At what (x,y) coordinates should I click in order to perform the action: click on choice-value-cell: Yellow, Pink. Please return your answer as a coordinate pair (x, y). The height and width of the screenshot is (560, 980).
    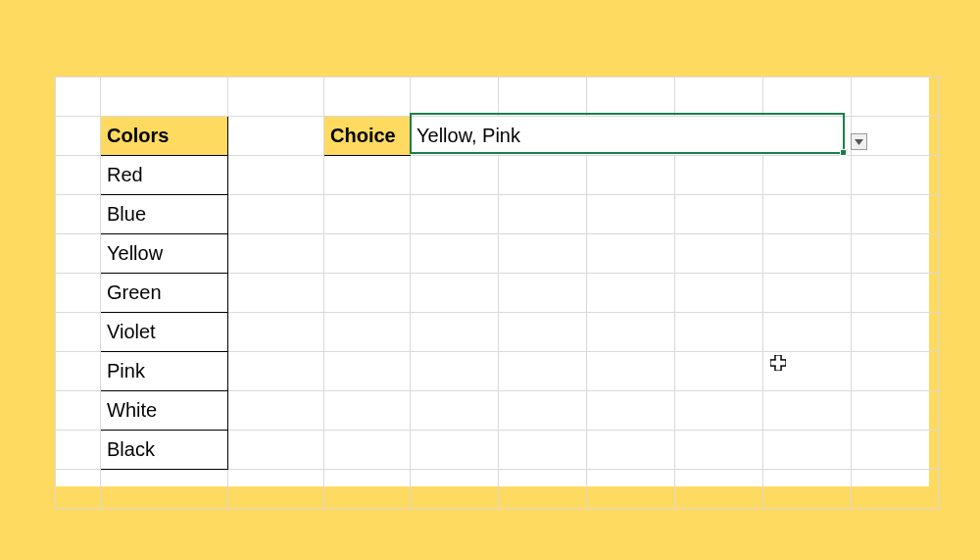
    Looking at the image, I should click on (631, 136).